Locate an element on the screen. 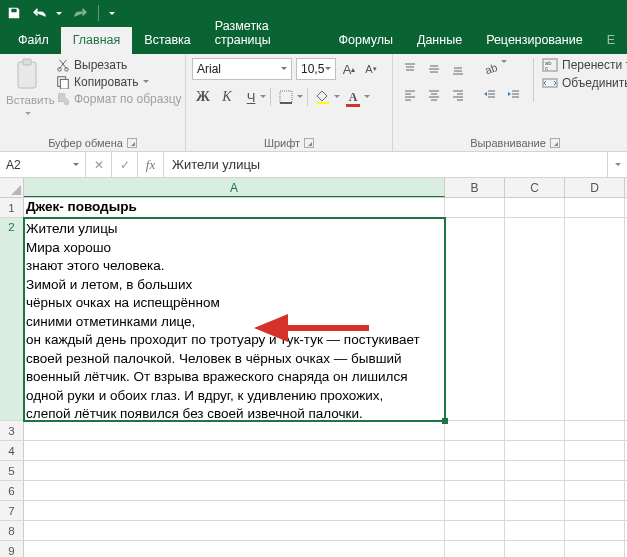 The width and height of the screenshot is (627, 557). row-header: 3 is located at coordinates (12, 431).